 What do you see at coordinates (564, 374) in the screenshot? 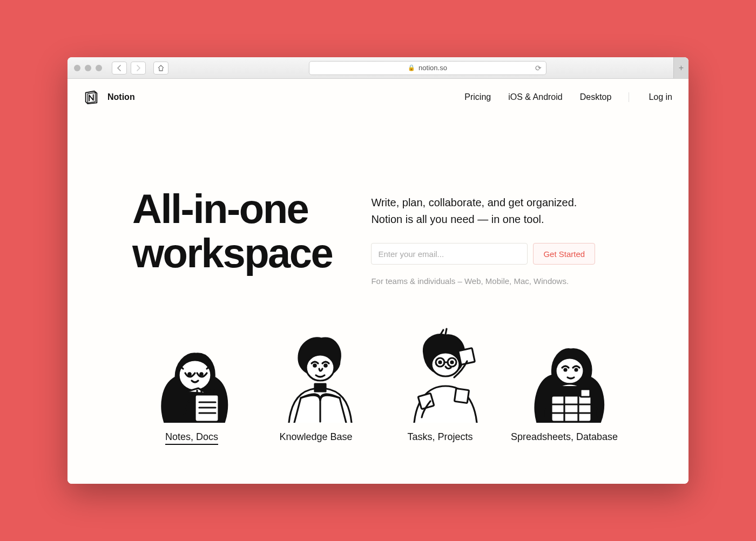
I see `illustration-database-icon` at bounding box center [564, 374].